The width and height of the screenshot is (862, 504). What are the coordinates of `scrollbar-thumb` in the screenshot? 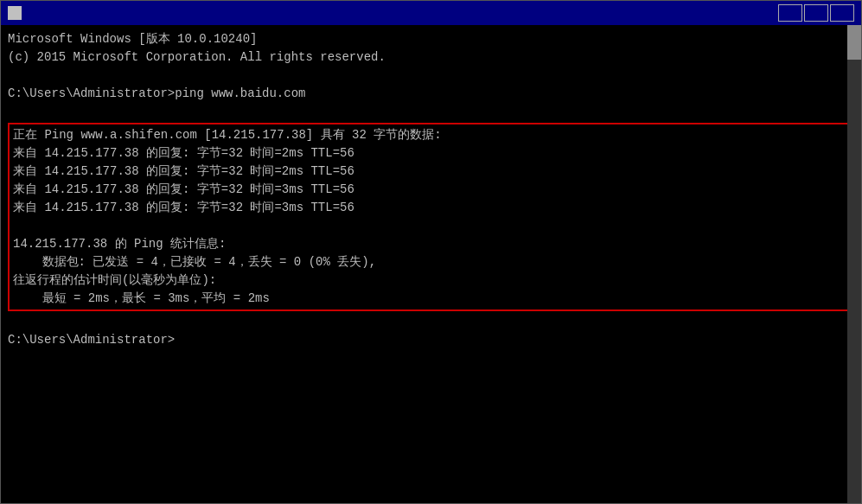 It's located at (854, 42).